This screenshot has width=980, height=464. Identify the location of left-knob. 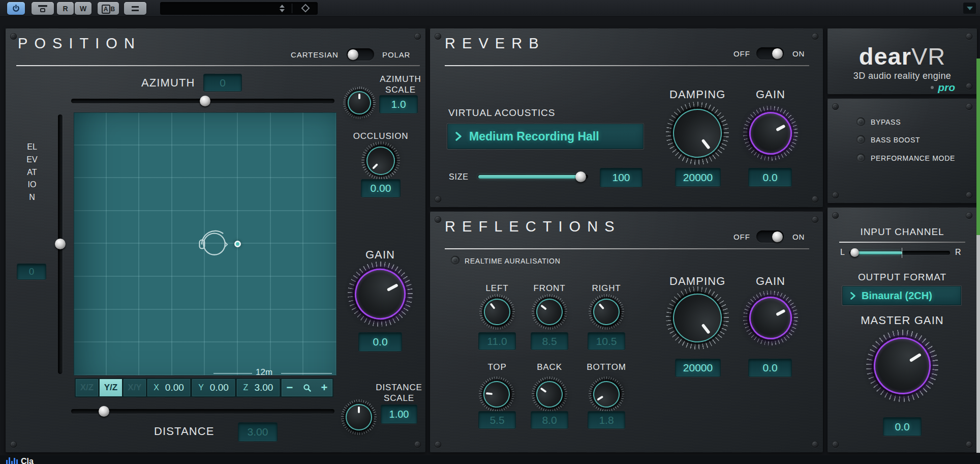
(497, 312).